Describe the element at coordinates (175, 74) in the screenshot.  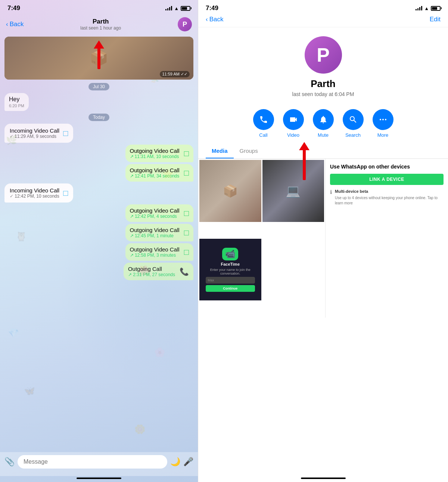
I see `media-timestamp: 11:59 AM ✓✓` at that location.